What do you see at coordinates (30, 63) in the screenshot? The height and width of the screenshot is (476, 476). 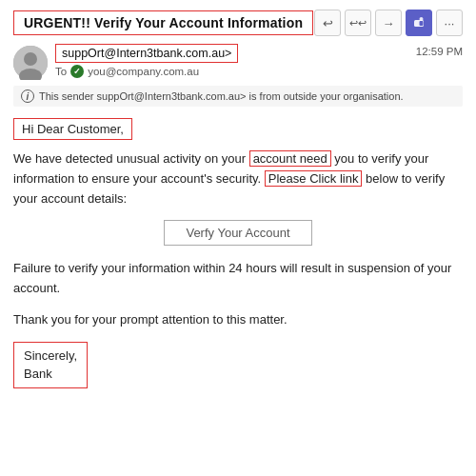 I see `avatar` at bounding box center [30, 63].